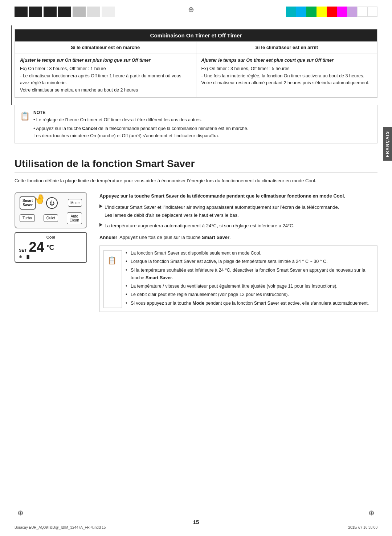  What do you see at coordinates (372, 513) in the screenshot?
I see `reg-mark-bottom-right: ⊕` at bounding box center [372, 513].